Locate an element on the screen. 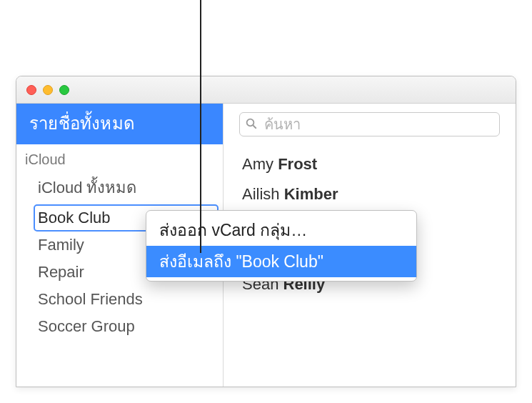  contact-first-name: Ailish is located at coordinates (263, 194).